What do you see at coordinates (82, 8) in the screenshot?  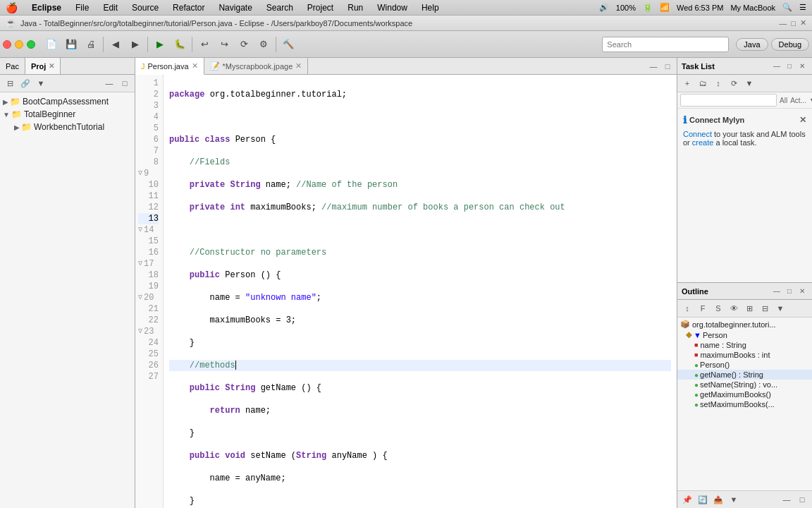 I see `menu-file: File` at bounding box center [82, 8].